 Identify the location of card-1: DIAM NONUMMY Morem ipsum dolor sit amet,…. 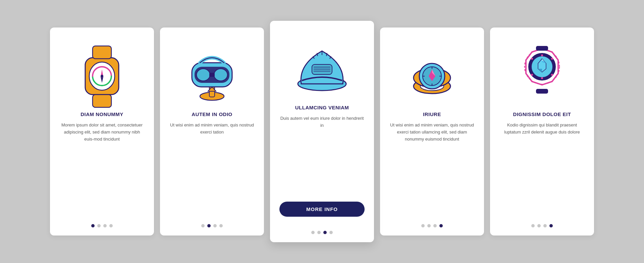
(102, 132).